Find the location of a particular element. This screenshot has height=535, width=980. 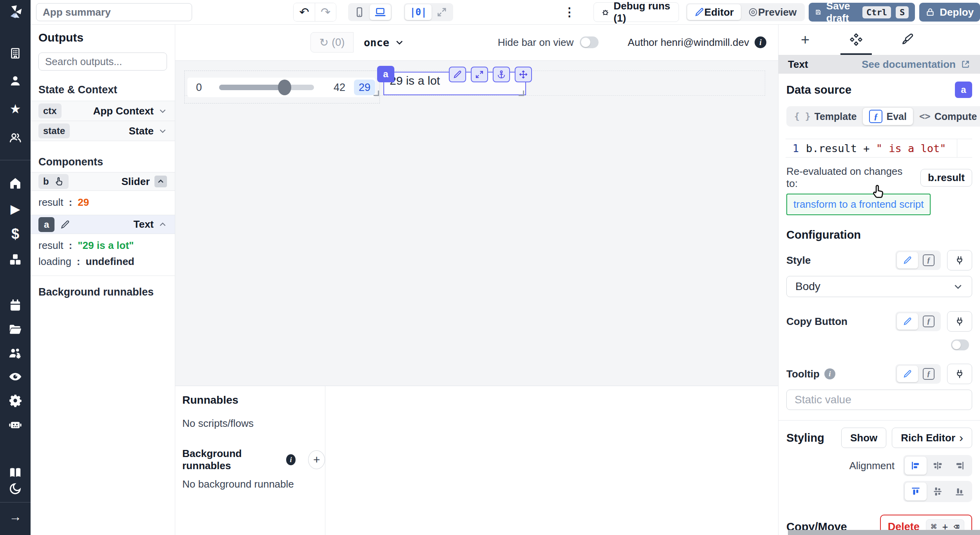

eye-icon is located at coordinates (15, 377).